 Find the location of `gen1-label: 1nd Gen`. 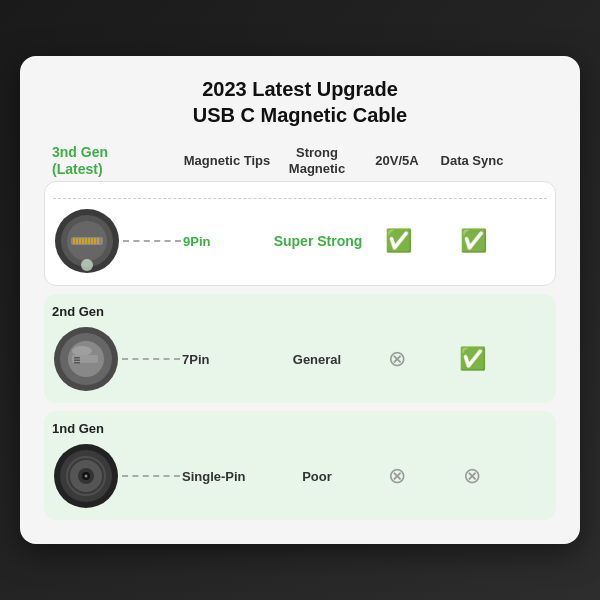

gen1-label: 1nd Gen is located at coordinates (300, 428).